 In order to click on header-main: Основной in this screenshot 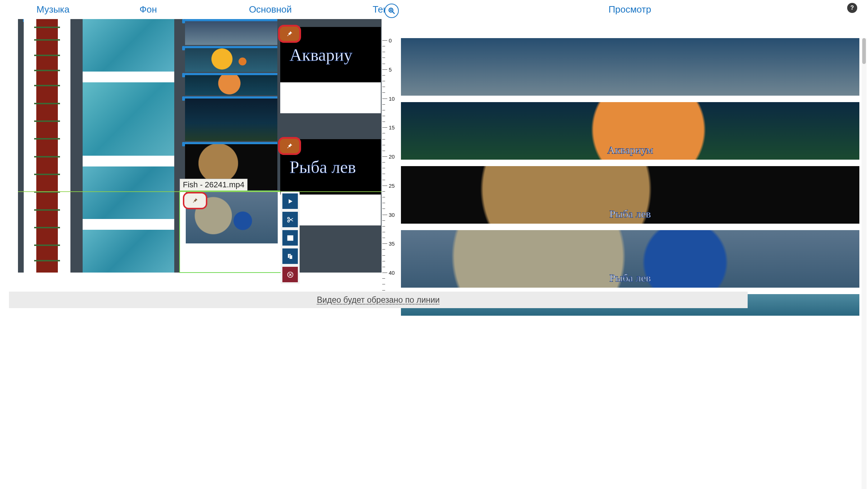, I will do `click(270, 9)`.